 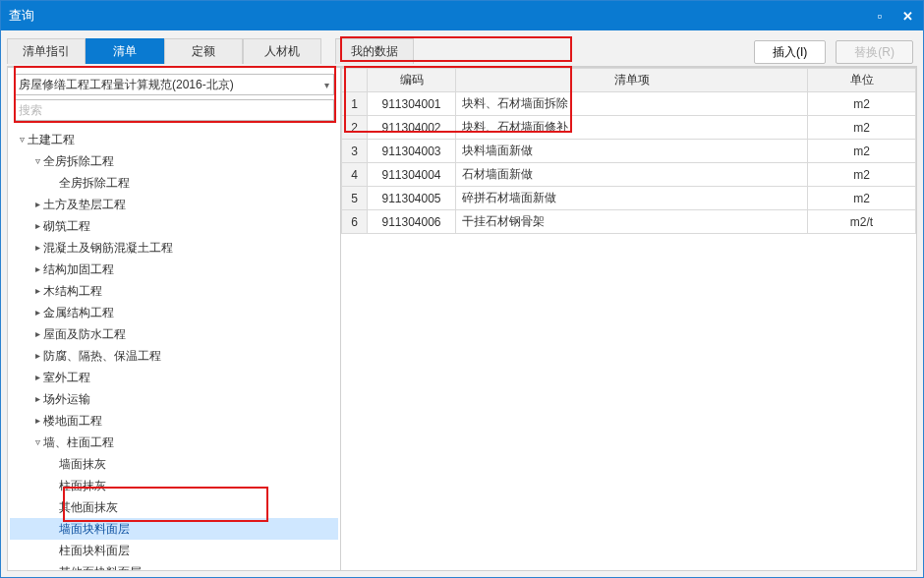 What do you see at coordinates (174, 399) in the screenshot?
I see `tree-node: ▸场外运输` at bounding box center [174, 399].